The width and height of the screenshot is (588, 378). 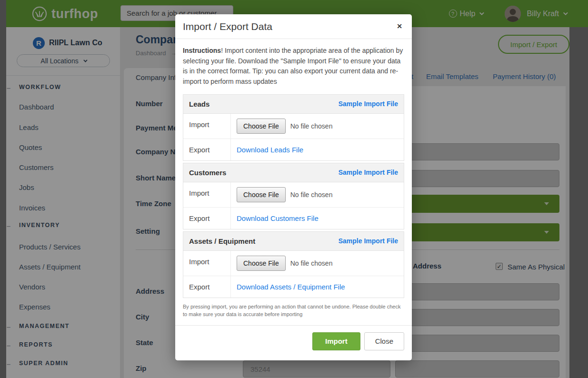 I want to click on close-button: Close, so click(x=384, y=341).